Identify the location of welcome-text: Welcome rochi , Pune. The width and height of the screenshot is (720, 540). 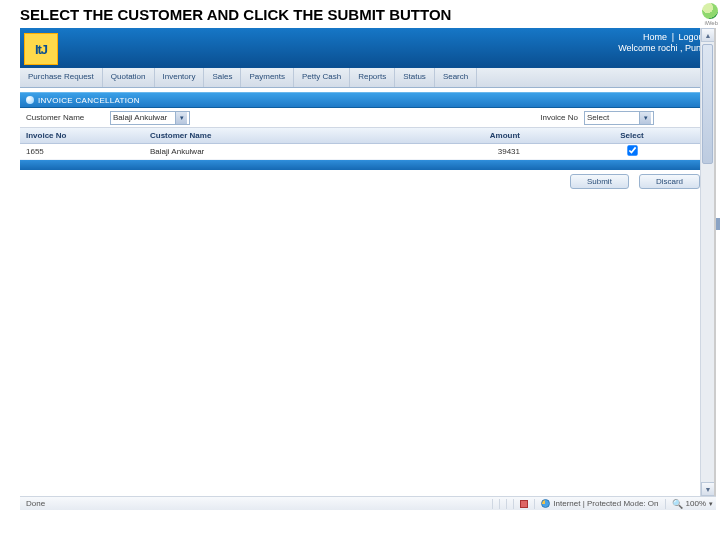
(662, 48).